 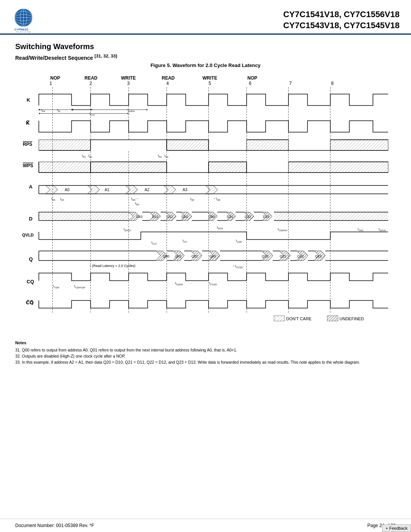 What do you see at coordinates (28, 166) in the screenshot?
I see `svg-text: WPS` at bounding box center [28, 166].